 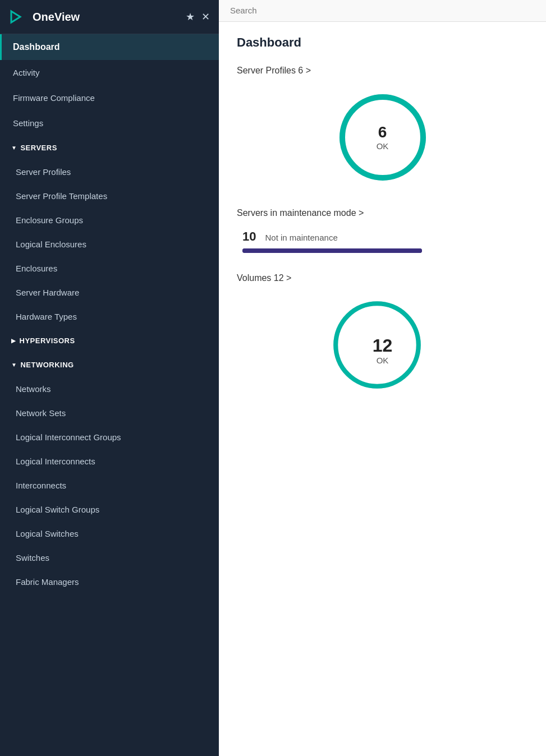 I want to click on sidebar-item-fabric-managers: Fabric Managers, so click(x=109, y=582).